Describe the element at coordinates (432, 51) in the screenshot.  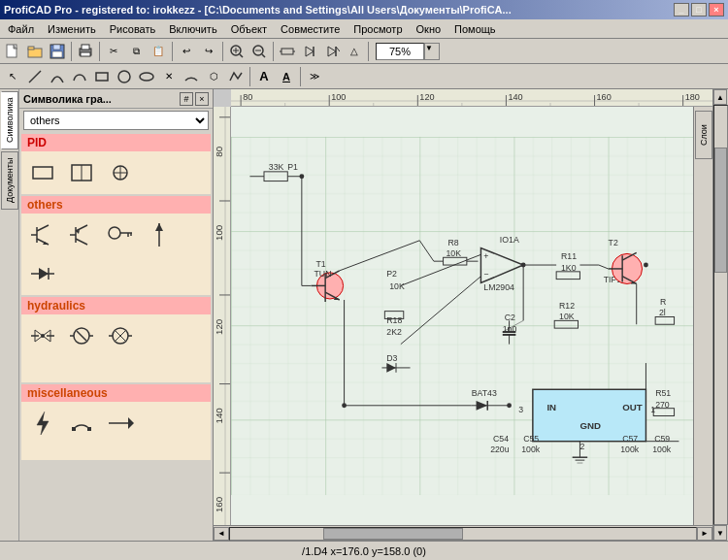
I see `zoom-down-button: ▼` at that location.